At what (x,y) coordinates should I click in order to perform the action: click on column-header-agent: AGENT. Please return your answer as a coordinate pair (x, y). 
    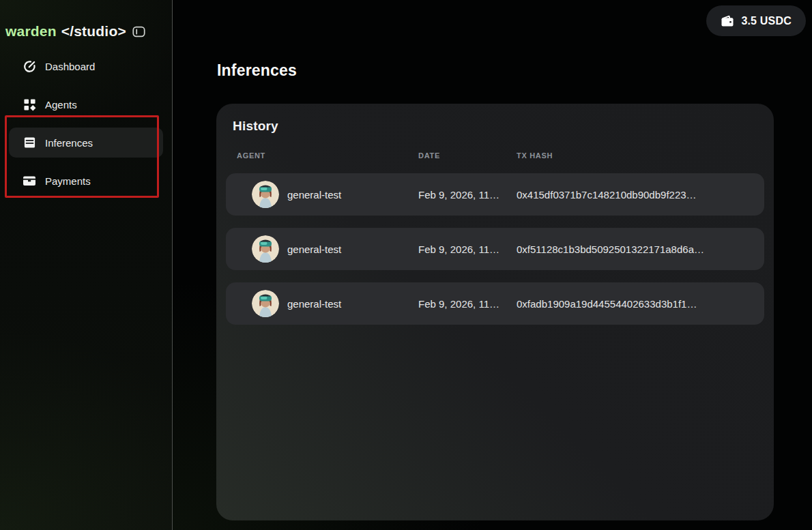
    Looking at the image, I should click on (328, 156).